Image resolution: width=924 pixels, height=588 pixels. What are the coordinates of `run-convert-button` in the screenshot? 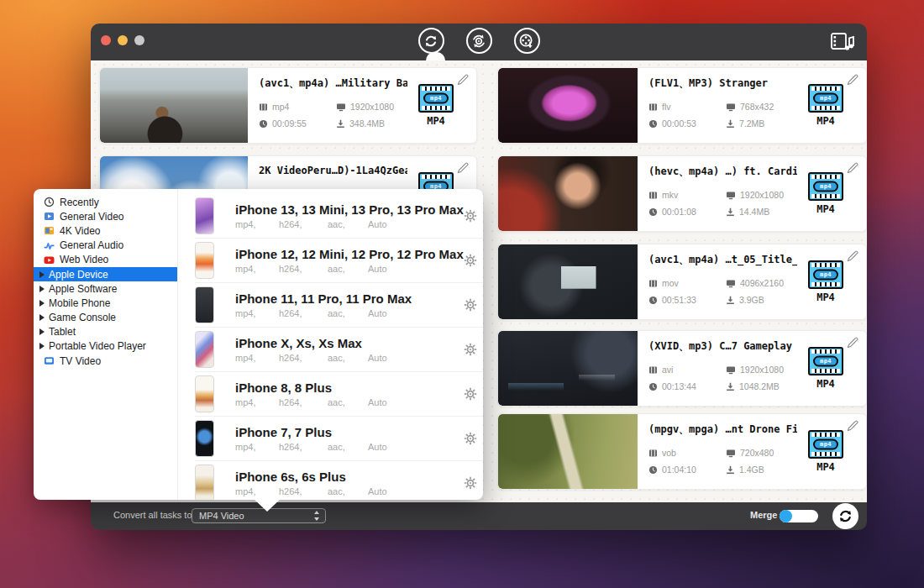 It's located at (845, 516).